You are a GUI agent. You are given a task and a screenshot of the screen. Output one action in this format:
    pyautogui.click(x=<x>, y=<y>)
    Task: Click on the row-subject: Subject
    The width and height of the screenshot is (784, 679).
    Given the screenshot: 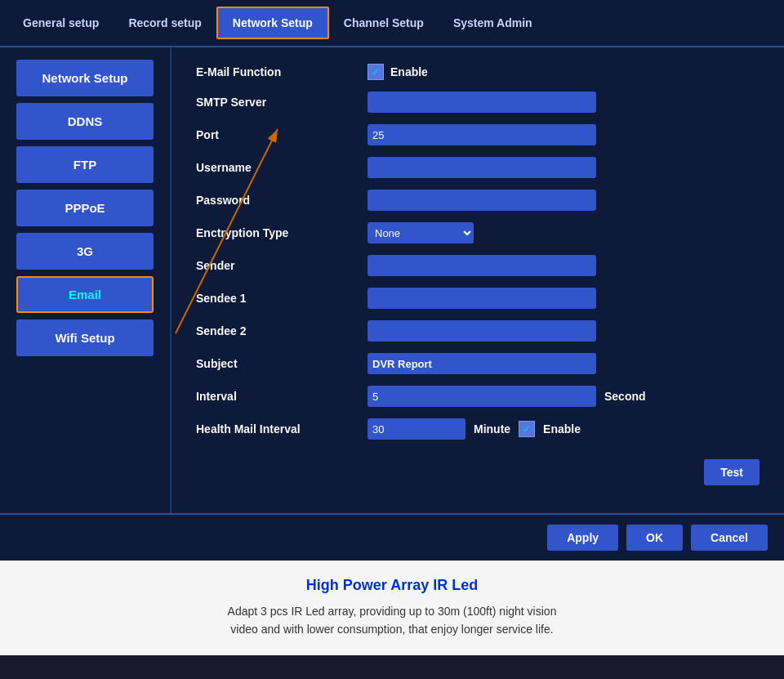 What is the action you would take?
    pyautogui.click(x=478, y=364)
    